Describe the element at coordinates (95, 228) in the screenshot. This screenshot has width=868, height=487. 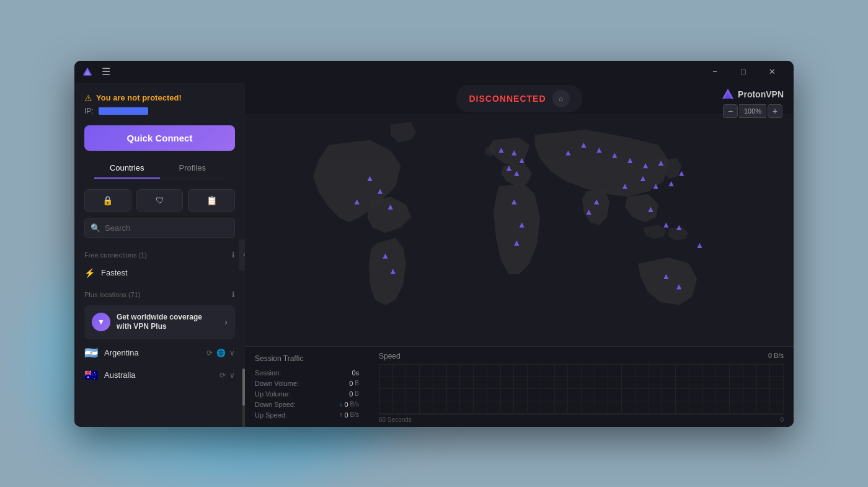
I see `search-icon: 🔍` at that location.